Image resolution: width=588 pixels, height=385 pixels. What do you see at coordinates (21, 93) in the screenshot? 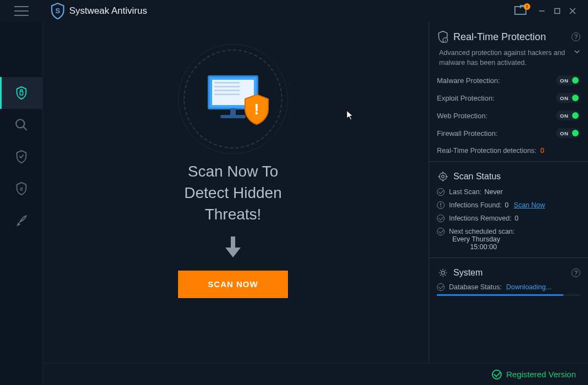
I see `sidebar-item-status` at bounding box center [21, 93].